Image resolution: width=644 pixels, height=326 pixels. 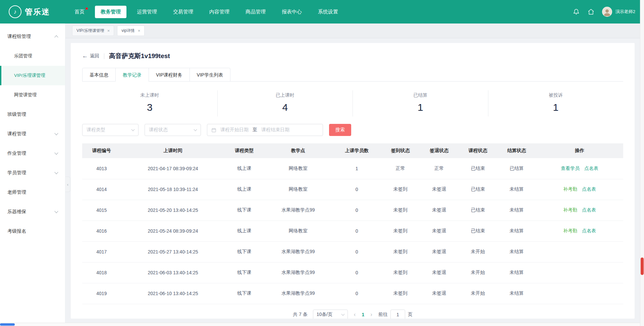 What do you see at coordinates (219, 12) in the screenshot?
I see `nav-item-content: 内容管理` at bounding box center [219, 12].